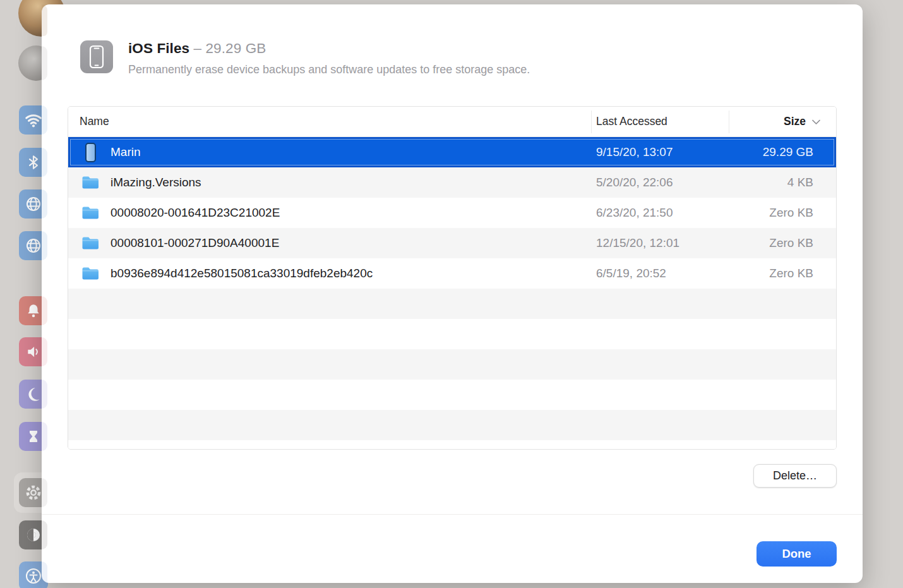 The height and width of the screenshot is (588, 903). Describe the element at coordinates (195, 213) in the screenshot. I see `row-name-label: 00008020-001641D23C21002E` at that location.